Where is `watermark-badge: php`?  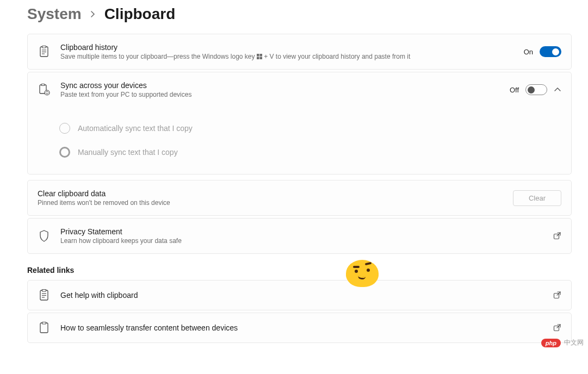 watermark-badge: php is located at coordinates (551, 343).